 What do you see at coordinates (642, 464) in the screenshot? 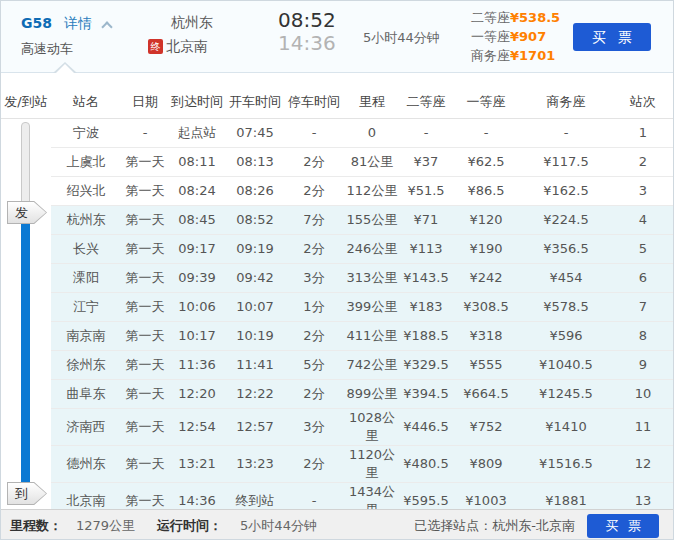
I see `cell-seq: 12` at bounding box center [642, 464].